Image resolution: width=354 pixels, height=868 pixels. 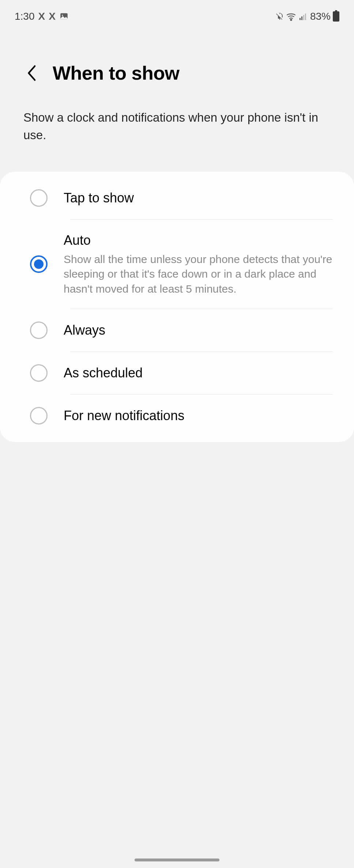 I want to click on option-text: Auto Show all the time unless your phone…, so click(x=198, y=264).